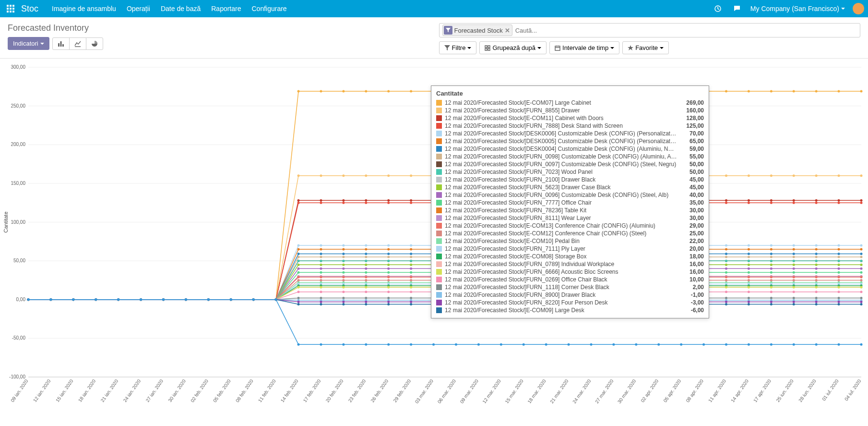  I want to click on tooltip-row: 12 mai 2020/Forecasted Stock/[FURN_0098]…, so click(570, 157).